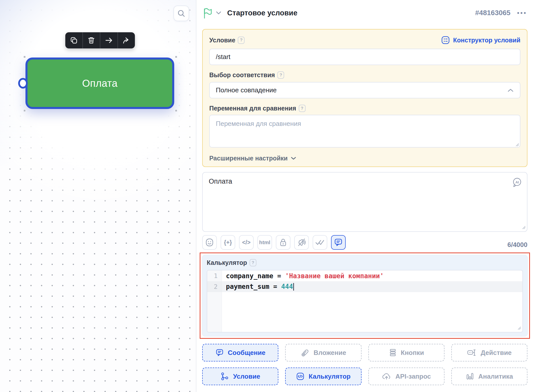  I want to click on variable-textarea, so click(365, 131).